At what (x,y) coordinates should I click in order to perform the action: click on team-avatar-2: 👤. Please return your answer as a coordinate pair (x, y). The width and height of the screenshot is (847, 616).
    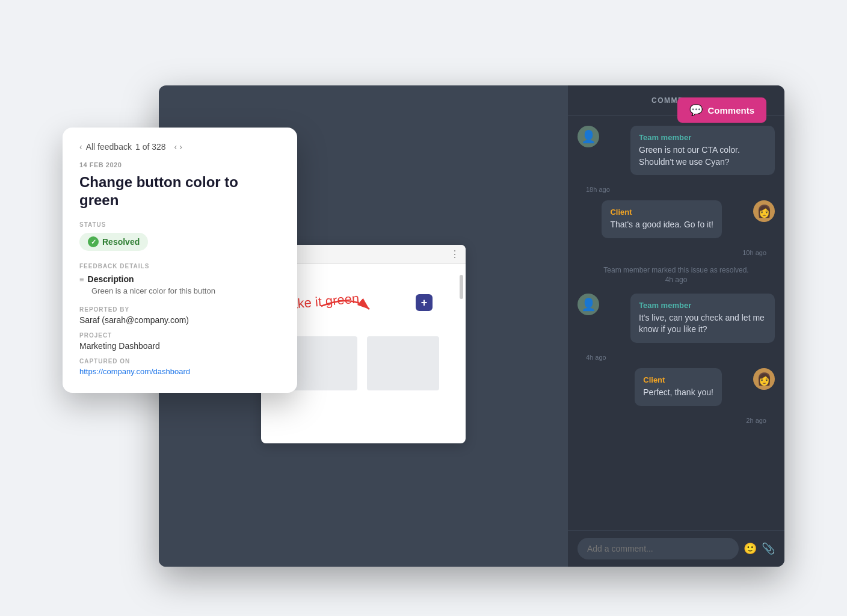
    Looking at the image, I should click on (588, 304).